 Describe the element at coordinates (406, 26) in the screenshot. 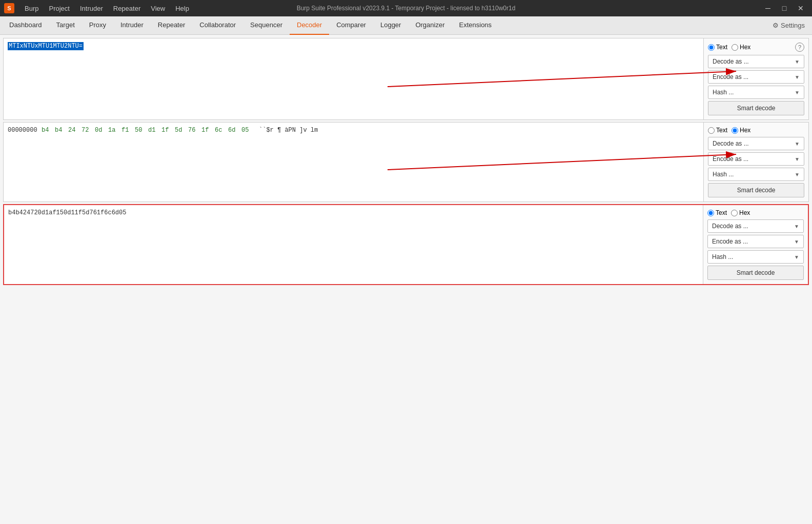

I see `main-tabs: Dashboard Target Proxy Intruder Repeater…` at that location.